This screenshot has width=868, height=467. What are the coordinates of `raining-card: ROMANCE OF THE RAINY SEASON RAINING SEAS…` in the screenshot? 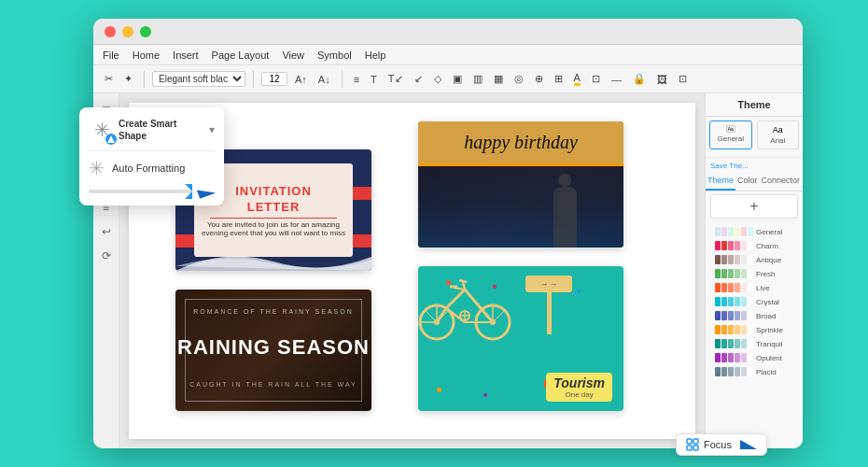 It's located at (273, 350).